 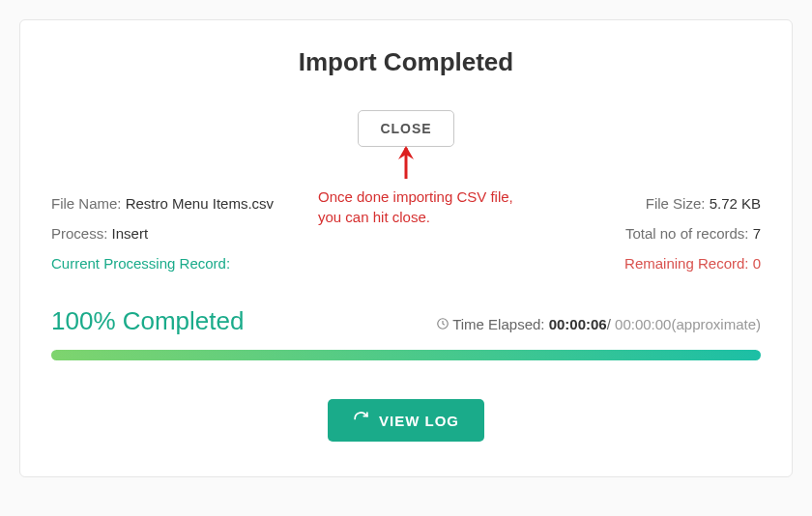 I want to click on remaining-group: Remaining Record: 0, so click(x=692, y=263).